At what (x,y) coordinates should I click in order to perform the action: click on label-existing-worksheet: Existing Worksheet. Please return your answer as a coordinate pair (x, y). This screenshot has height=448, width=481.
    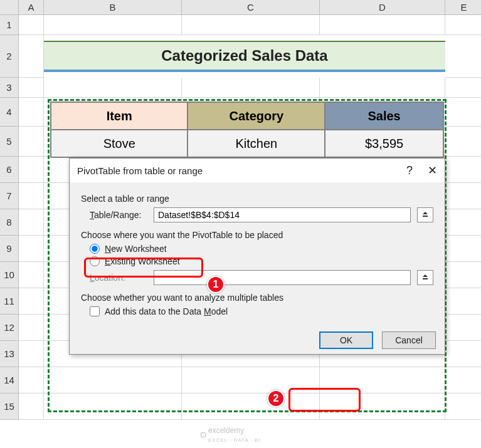
    Looking at the image, I should click on (142, 261).